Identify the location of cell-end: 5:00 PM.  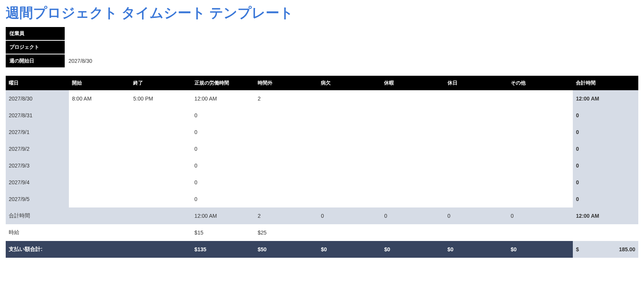
(161, 99).